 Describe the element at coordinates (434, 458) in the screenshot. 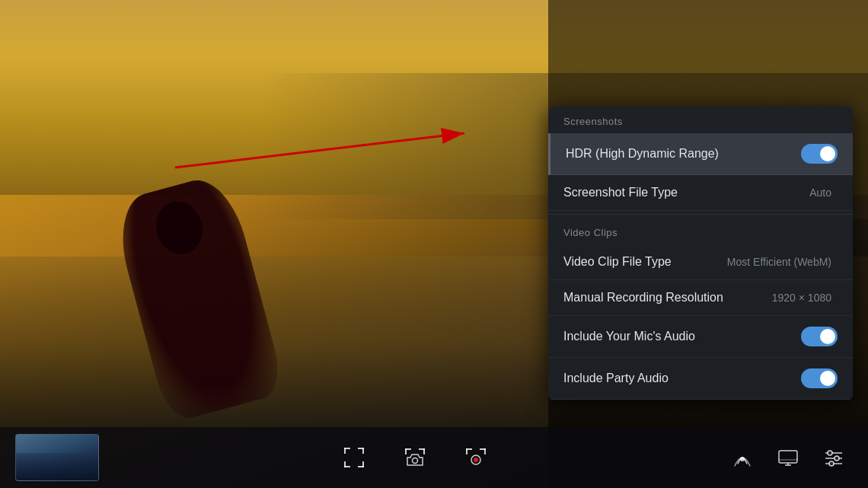

I see `bottom-bar` at that location.